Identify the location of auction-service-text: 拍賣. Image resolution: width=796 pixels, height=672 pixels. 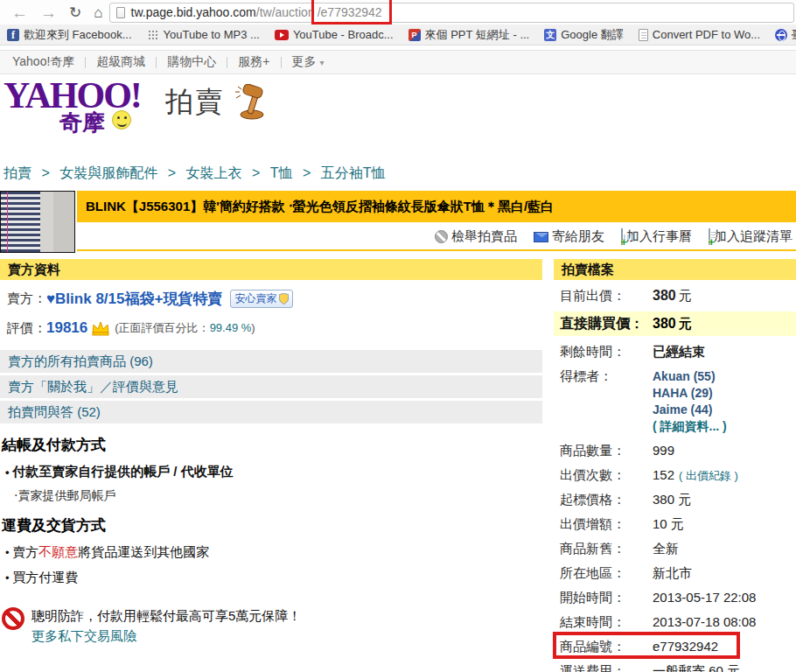
(195, 102).